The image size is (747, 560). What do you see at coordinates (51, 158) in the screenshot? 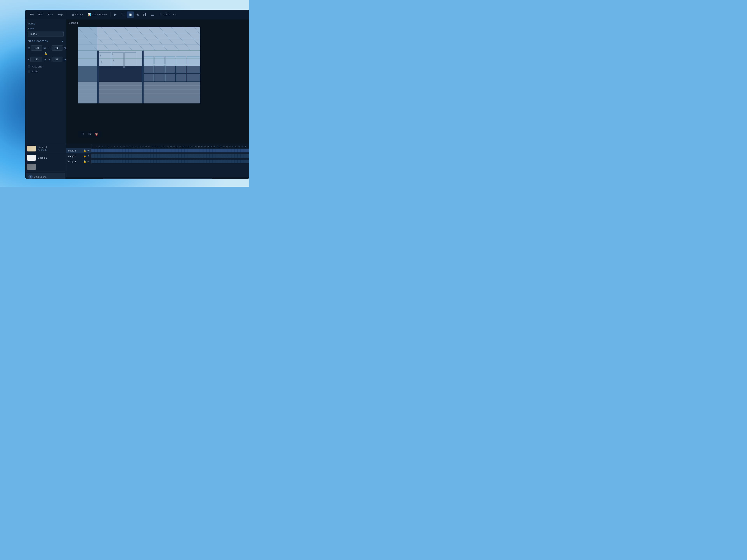
I see `scene-name-2: Scene 2` at bounding box center [51, 158].